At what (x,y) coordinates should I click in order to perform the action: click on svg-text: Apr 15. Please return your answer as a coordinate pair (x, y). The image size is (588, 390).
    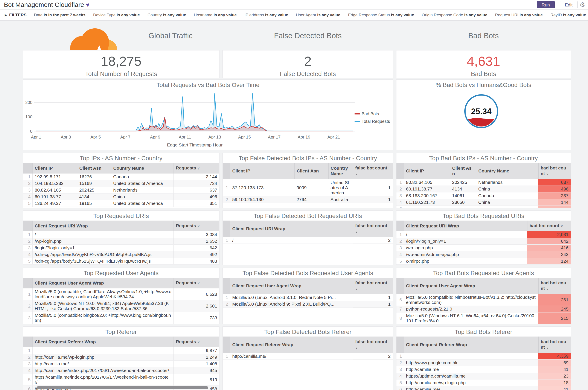
    Looking at the image, I should click on (245, 137).